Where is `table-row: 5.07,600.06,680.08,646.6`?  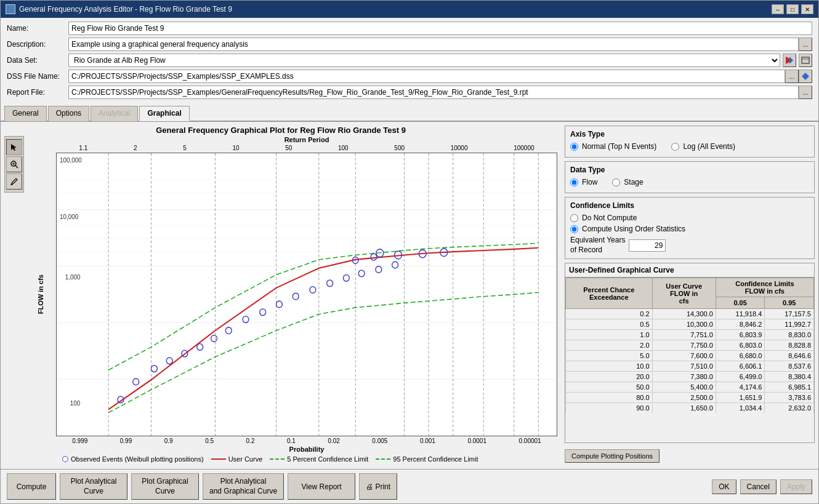 table-row: 5.07,600.06,680.08,646.6 is located at coordinates (690, 356).